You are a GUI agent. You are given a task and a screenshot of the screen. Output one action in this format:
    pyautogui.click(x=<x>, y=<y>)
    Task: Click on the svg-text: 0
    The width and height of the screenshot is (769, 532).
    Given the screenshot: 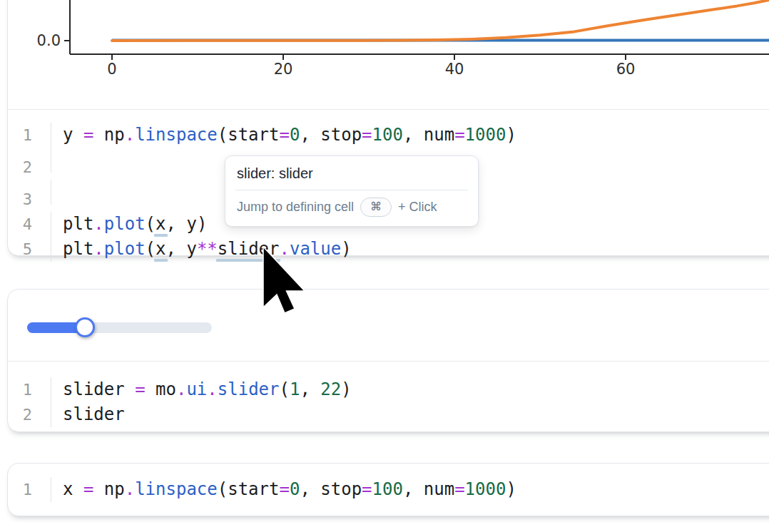 What is the action you would take?
    pyautogui.click(x=111, y=69)
    